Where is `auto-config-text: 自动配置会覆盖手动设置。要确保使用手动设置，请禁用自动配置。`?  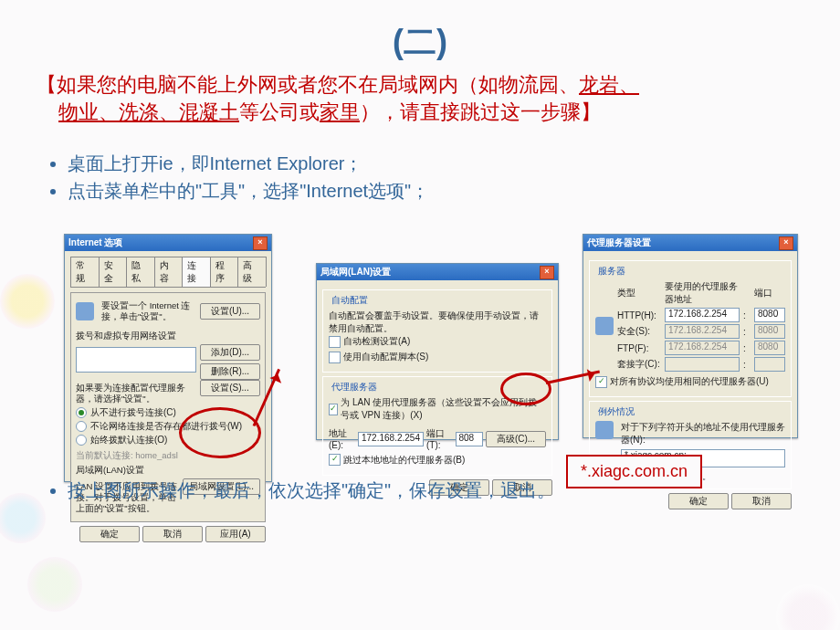
auto-config-text: 自动配置会覆盖手动设置。要确保使用手动设置，请禁用自动配置。 is located at coordinates (437, 322).